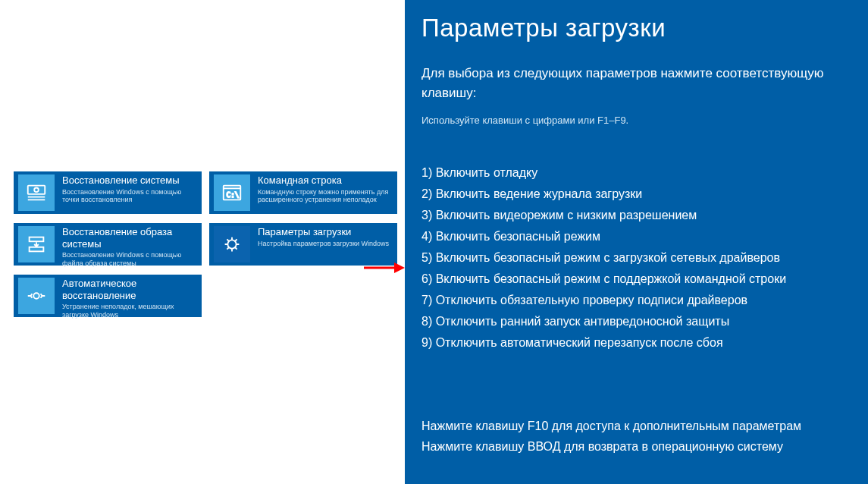  What do you see at coordinates (644, 258) in the screenshot?
I see `option-5: 5) Включить безопасный режим с загрузкой…` at bounding box center [644, 258].